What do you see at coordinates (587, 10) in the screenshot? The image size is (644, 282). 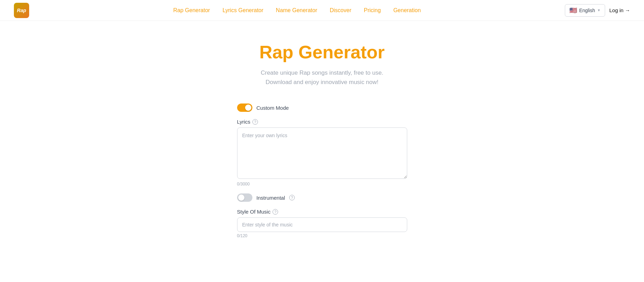 I see `language-label: English` at bounding box center [587, 10].